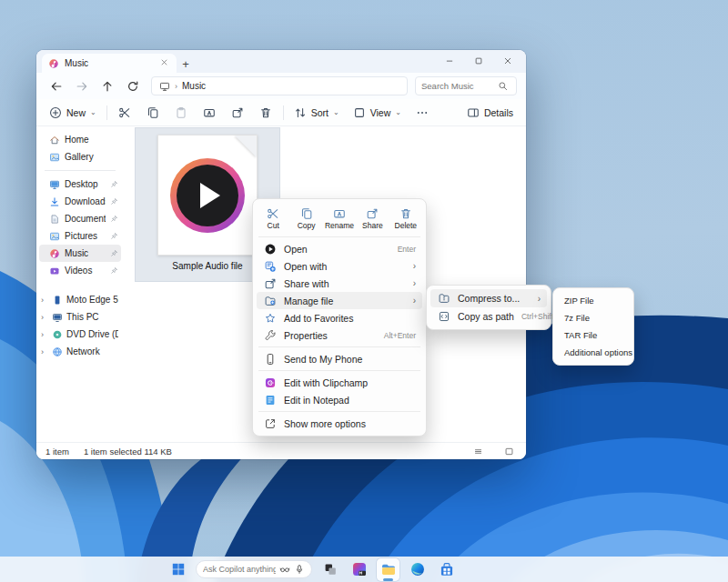 This screenshot has width=728, height=582. Describe the element at coordinates (422, 113) in the screenshot. I see `more-options-button` at that location.